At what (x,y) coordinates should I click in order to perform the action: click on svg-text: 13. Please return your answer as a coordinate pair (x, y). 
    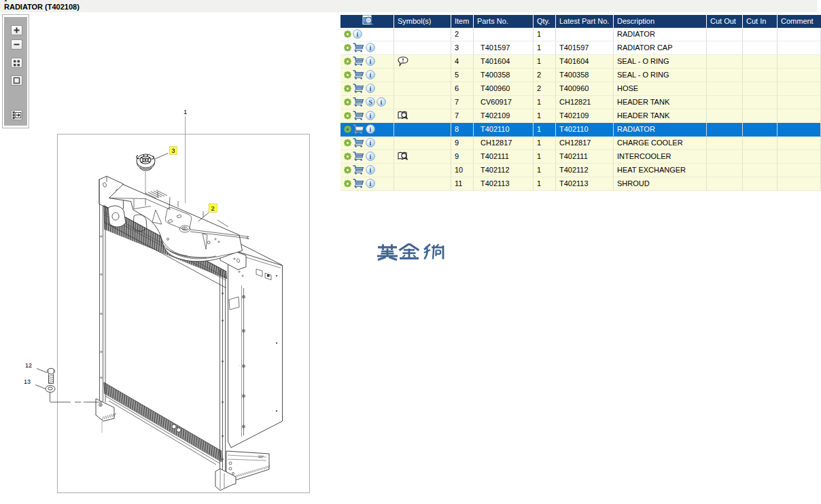
    Looking at the image, I should click on (27, 382).